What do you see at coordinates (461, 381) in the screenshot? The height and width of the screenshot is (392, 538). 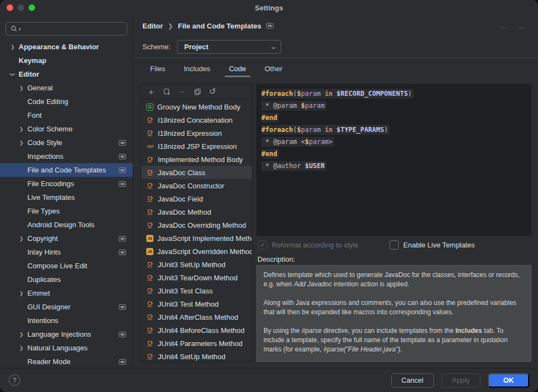 I see `apply-button: Apply` at bounding box center [461, 381].